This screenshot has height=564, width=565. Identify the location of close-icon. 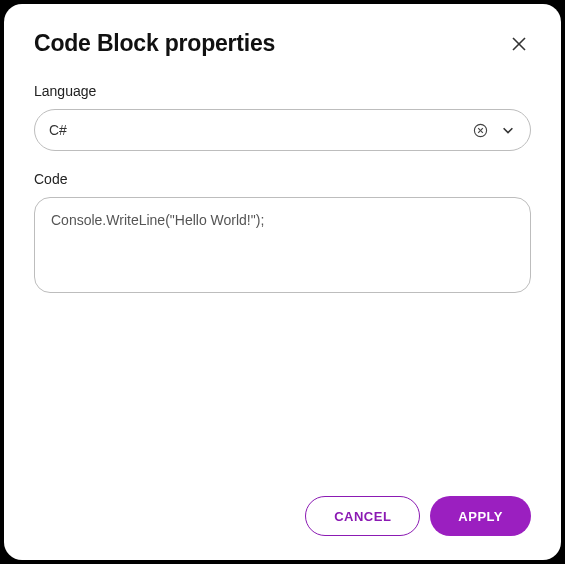
(519, 44).